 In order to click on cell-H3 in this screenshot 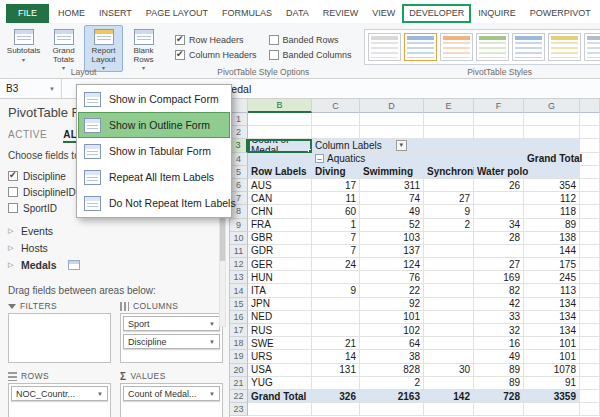, I will do `click(590, 146)`.